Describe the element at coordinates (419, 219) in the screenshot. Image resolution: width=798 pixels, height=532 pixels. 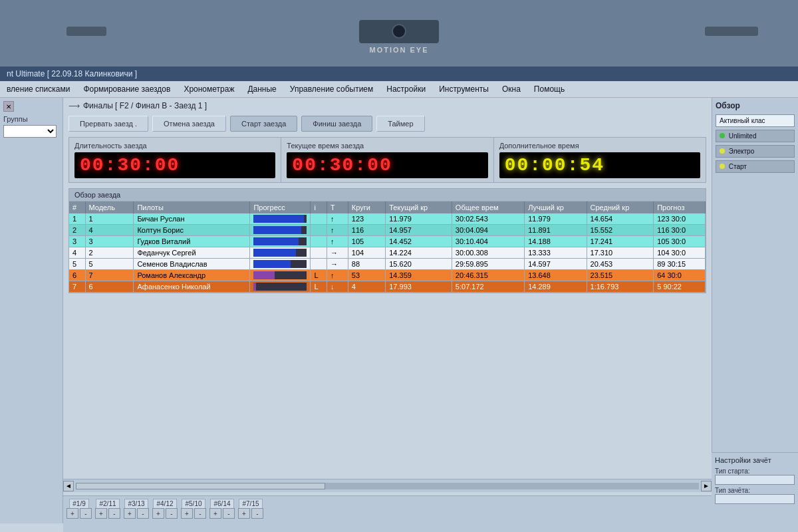
I see `cell-current-lap: 11.979` at that location.